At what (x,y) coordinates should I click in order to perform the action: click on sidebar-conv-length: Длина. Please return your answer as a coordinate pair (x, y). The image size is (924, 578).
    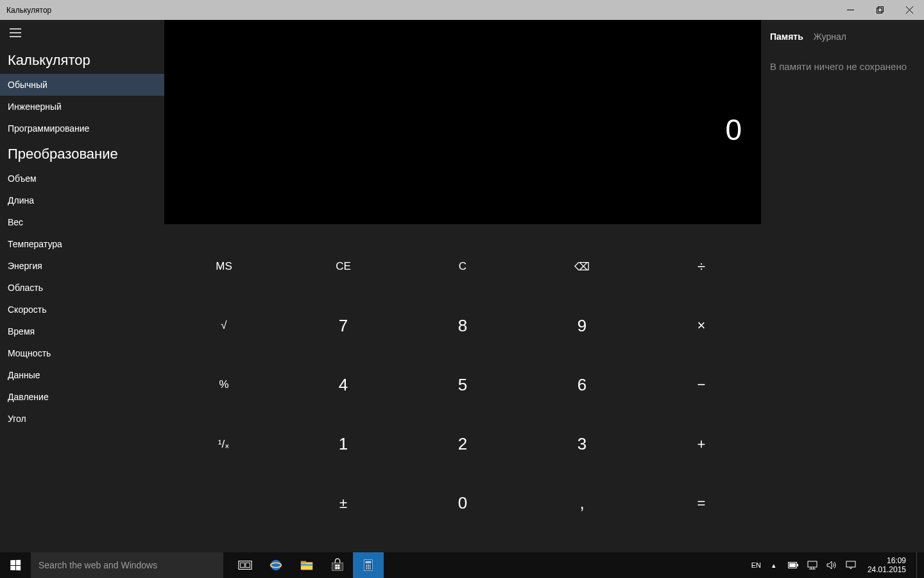
    Looking at the image, I should click on (82, 200).